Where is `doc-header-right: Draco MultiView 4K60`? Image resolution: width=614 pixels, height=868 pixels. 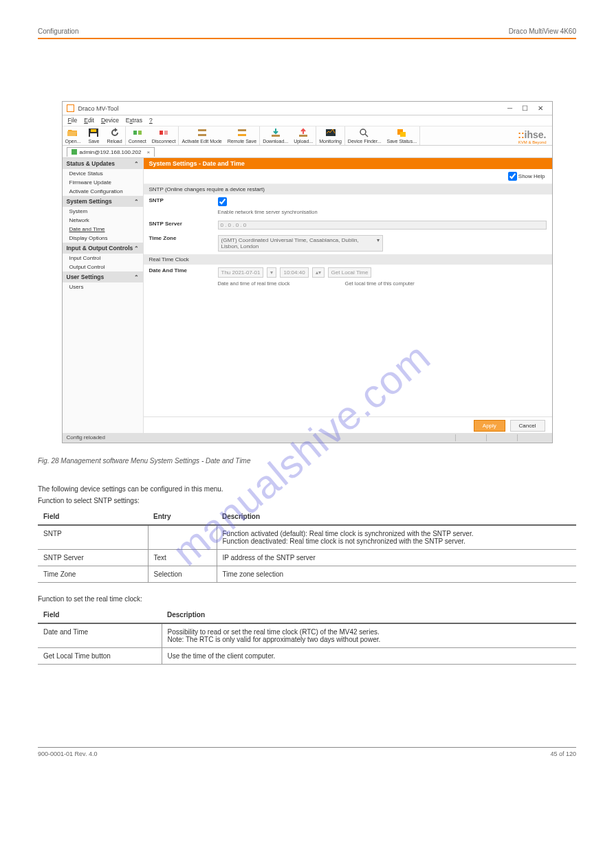 doc-header-right: Draco MultiView 4K60 is located at coordinates (542, 32).